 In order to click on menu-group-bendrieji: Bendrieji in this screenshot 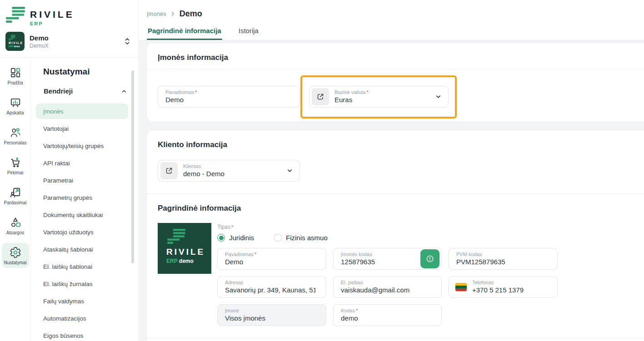, I will do `click(85, 91)`.